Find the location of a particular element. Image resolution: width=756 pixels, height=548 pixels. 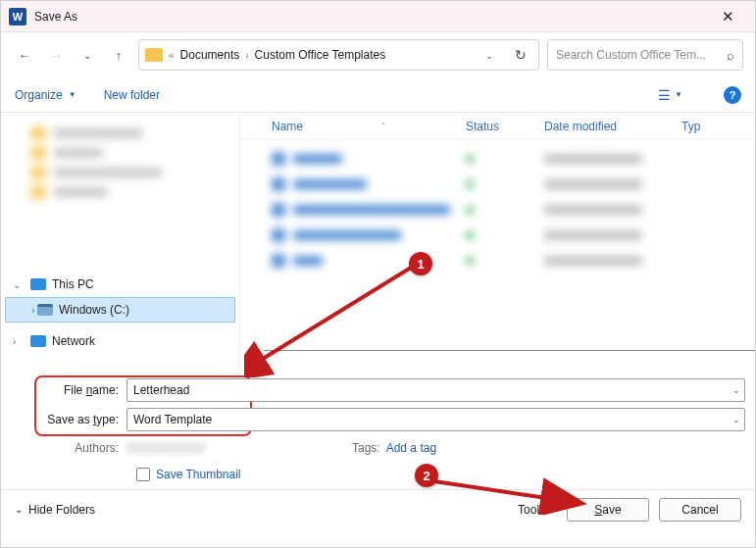

authors-label: Authors: is located at coordinates (69, 448).